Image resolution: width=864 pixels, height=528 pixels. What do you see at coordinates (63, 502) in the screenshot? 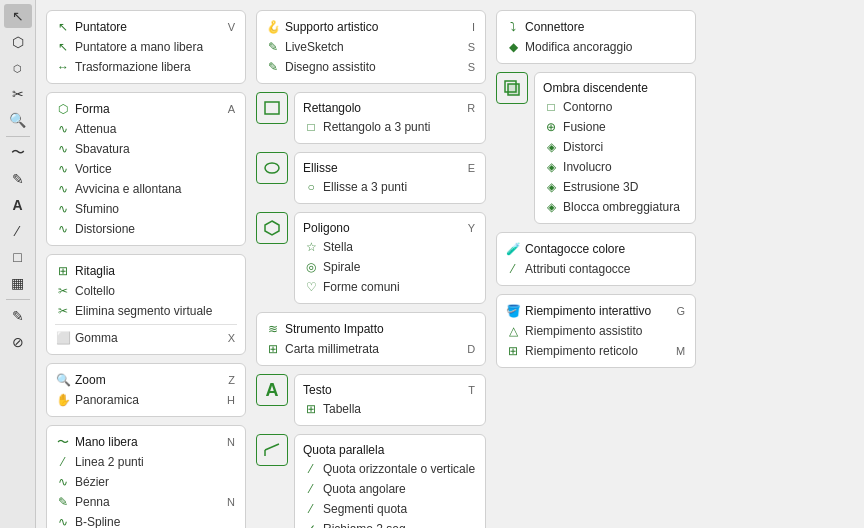
I see `penna-icon: ✎` at bounding box center [63, 502].